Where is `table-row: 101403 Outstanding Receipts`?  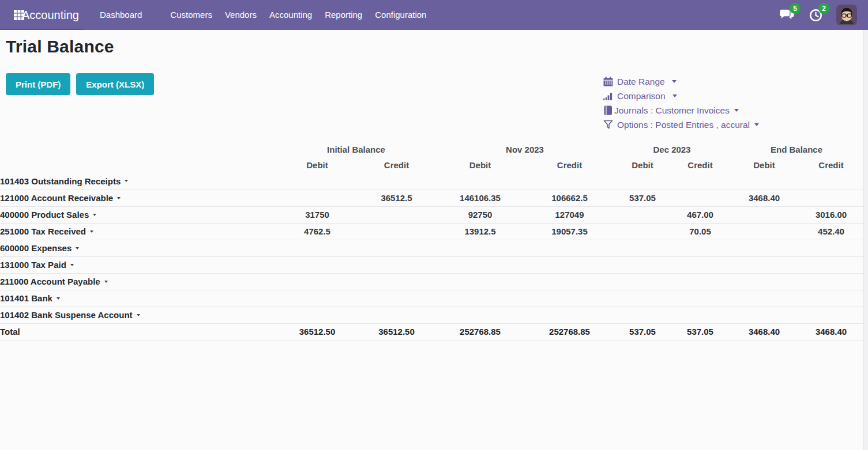
table-row: 101403 Outstanding Receipts is located at coordinates (431, 181).